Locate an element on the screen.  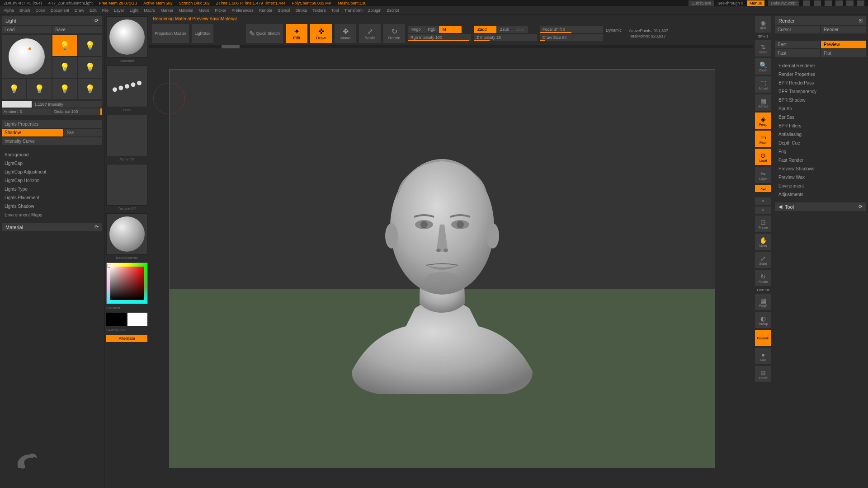
alpha-thumb is located at coordinates (127, 136).